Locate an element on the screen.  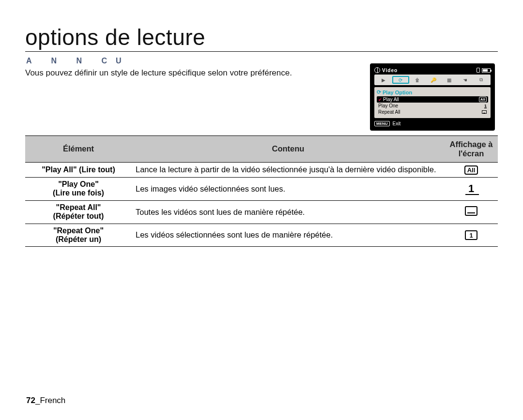
device-menu-item-selected: ✔Play All All is located at coordinates (432, 100).